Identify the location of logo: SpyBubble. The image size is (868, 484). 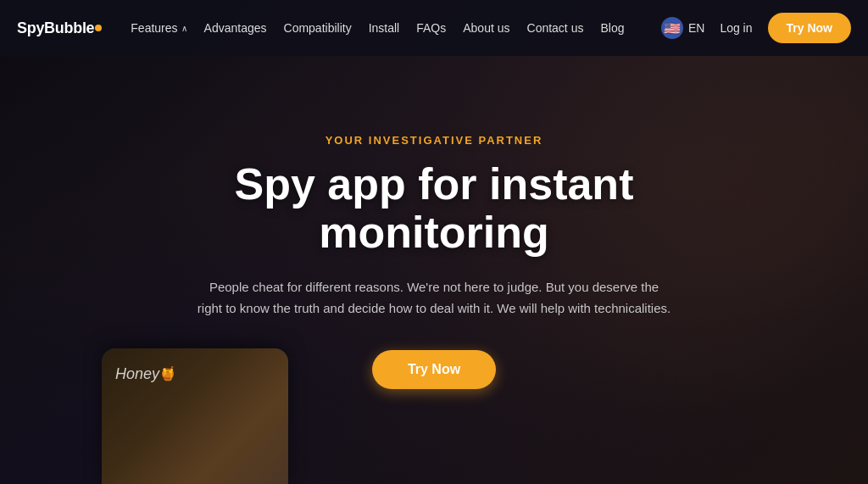
(59, 29).